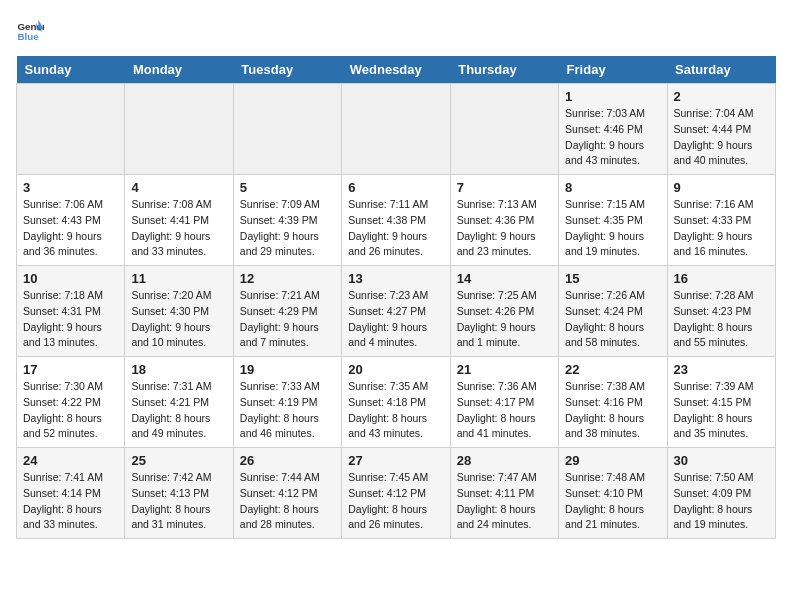 This screenshot has height=612, width=792. Describe the element at coordinates (396, 312) in the screenshot. I see `calendar-cell: 13Sunrise: 7:23 AMSunset: 4:27 PMDayligh…` at that location.